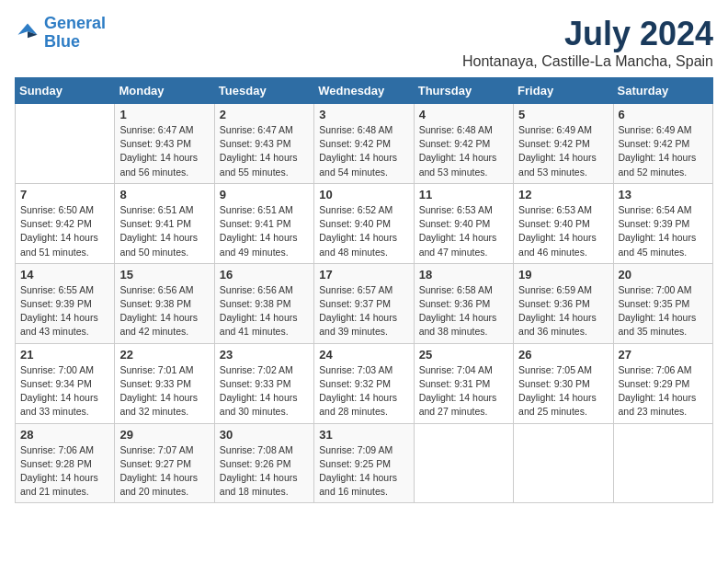 This screenshot has width=728, height=563. I want to click on day-number: 13, so click(664, 195).